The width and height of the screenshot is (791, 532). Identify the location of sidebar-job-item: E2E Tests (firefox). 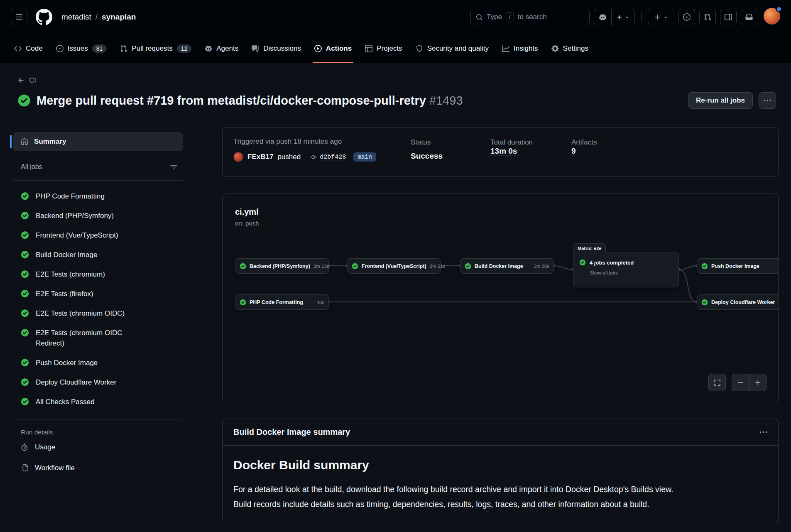
(101, 294).